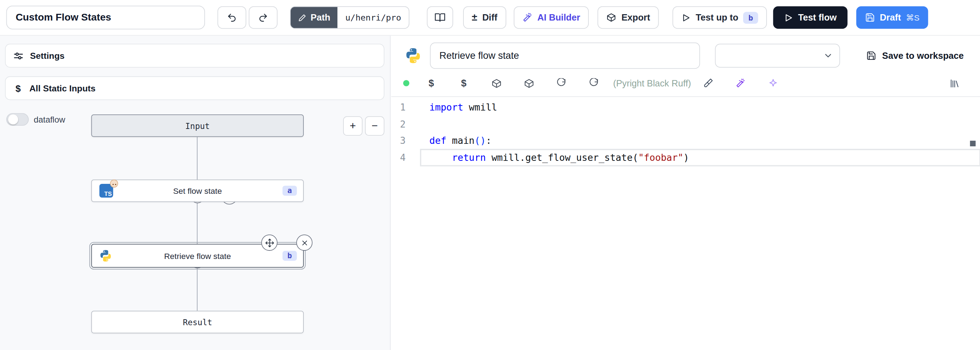 This screenshot has width=980, height=350. What do you see at coordinates (353, 126) in the screenshot?
I see `zoom-in-button: +` at bounding box center [353, 126].